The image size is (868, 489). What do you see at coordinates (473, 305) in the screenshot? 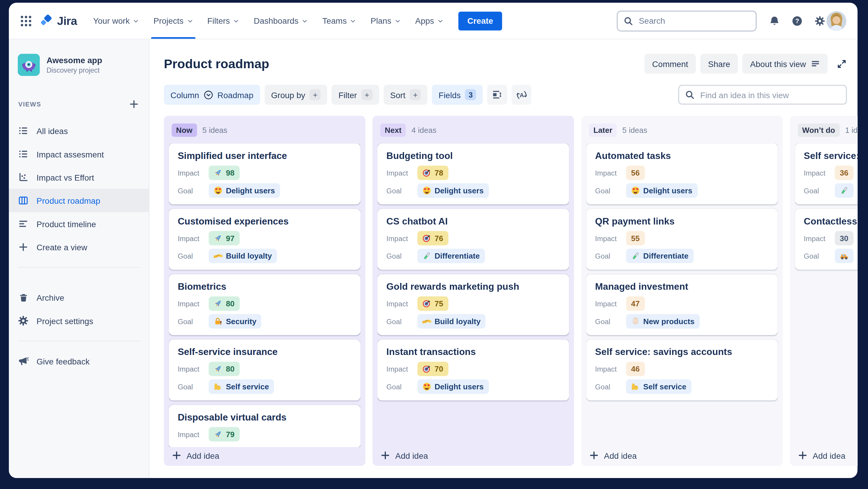
I see `idea-card: Gold rewards marketing pushImpact75GoalB…` at bounding box center [473, 305].